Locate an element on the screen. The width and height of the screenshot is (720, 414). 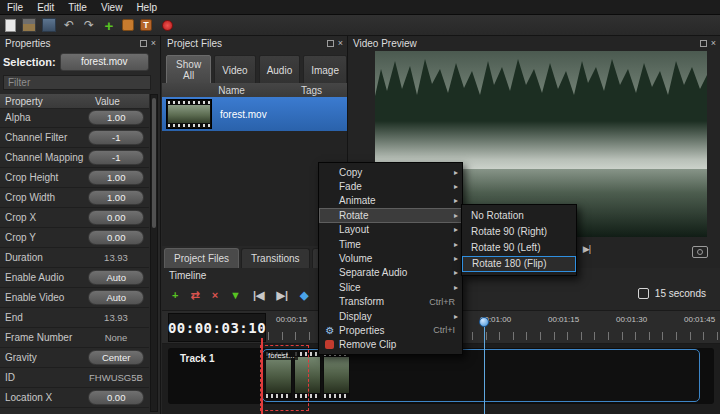
context-menu-item-animate: Animate▸ is located at coordinates (390, 201).